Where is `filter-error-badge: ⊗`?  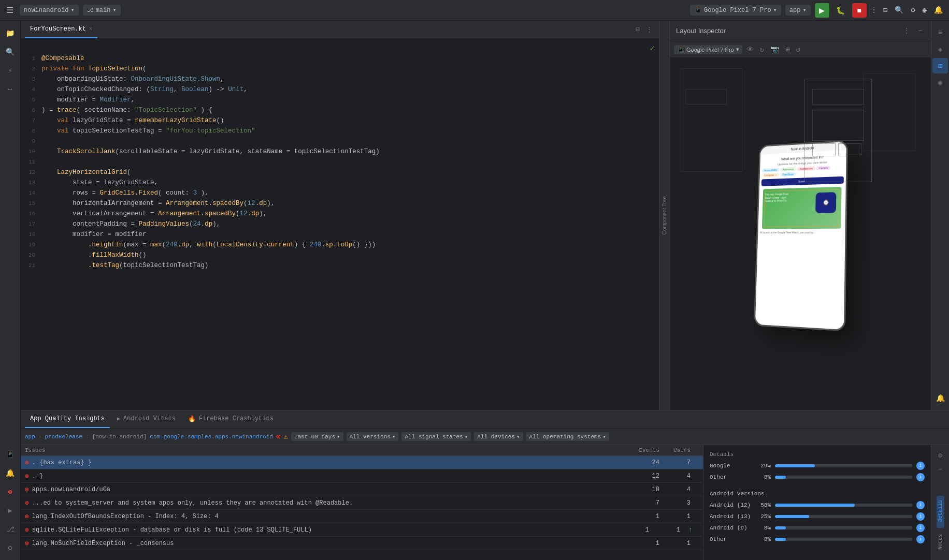 filter-error-badge: ⊗ is located at coordinates (278, 437).